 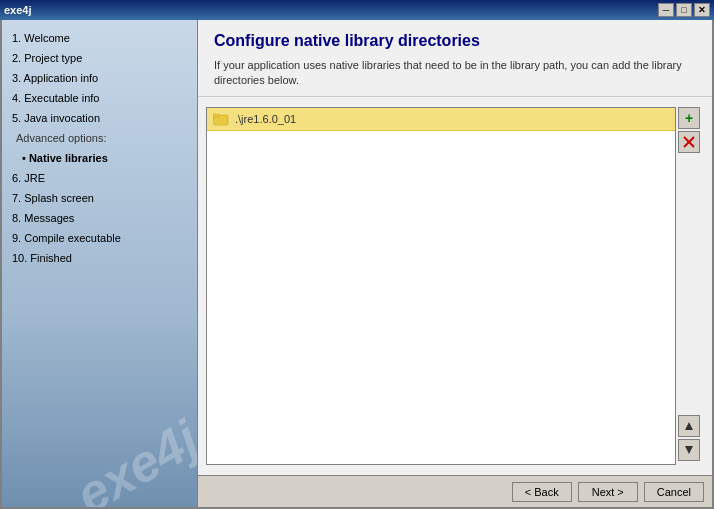 I want to click on sidebar-item-finished: 10. Finished, so click(x=100, y=258).